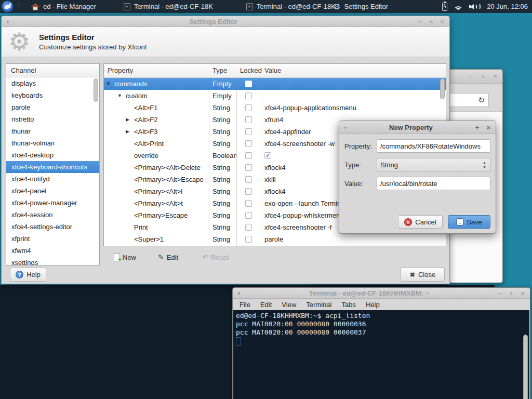 The width and height of the screenshot is (532, 399). Describe the element at coordinates (248, 71) in the screenshot. I see `column-header-locked: Locked` at that location.